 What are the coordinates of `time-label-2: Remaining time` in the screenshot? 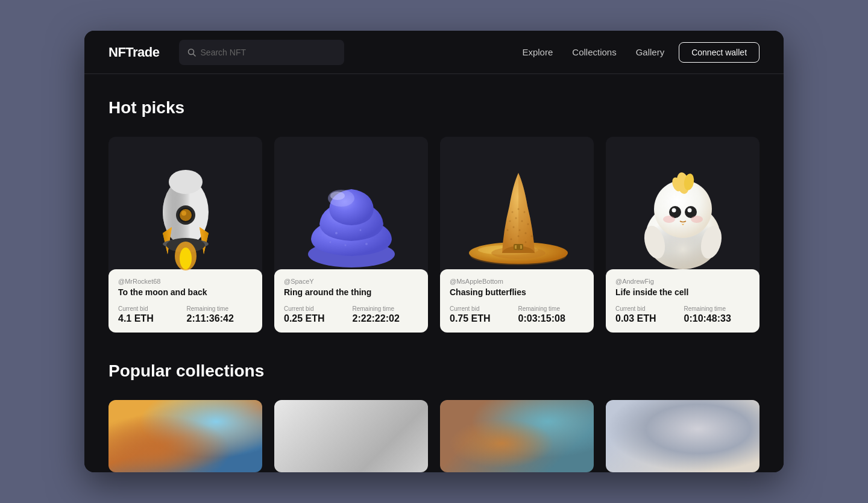 It's located at (552, 308).